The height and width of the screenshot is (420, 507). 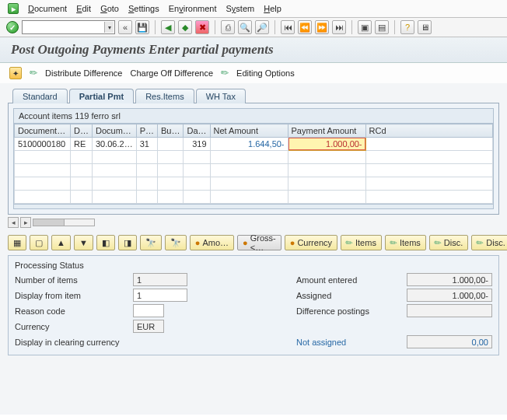 I want to click on find-button: 🔭, so click(x=151, y=243).